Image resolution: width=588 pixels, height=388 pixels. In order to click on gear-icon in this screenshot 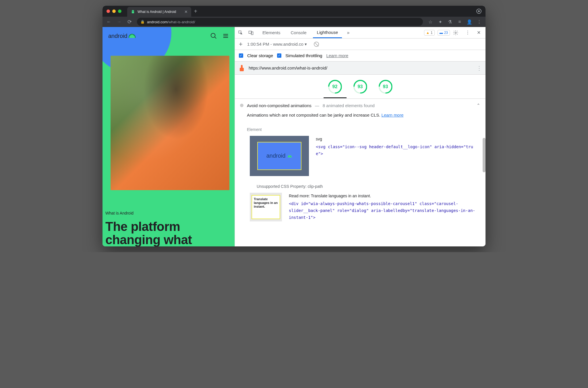, I will do `click(457, 33)`.